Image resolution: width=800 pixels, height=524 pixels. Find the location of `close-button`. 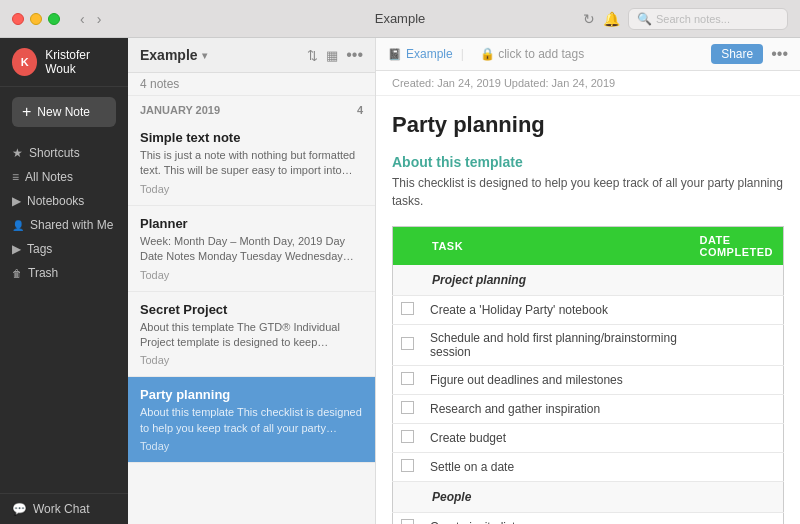

close-button is located at coordinates (18, 19).